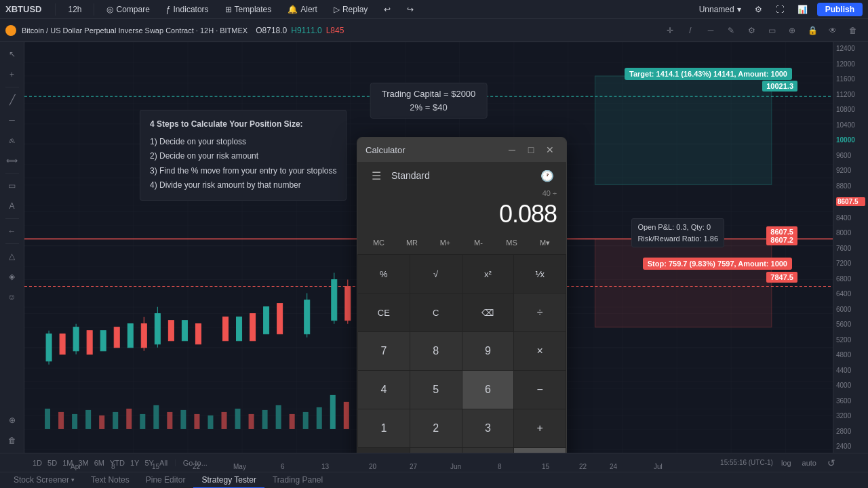 Image resolution: width=868 pixels, height=488 pixels. I want to click on calc-maximize-btn: □, so click(531, 150).